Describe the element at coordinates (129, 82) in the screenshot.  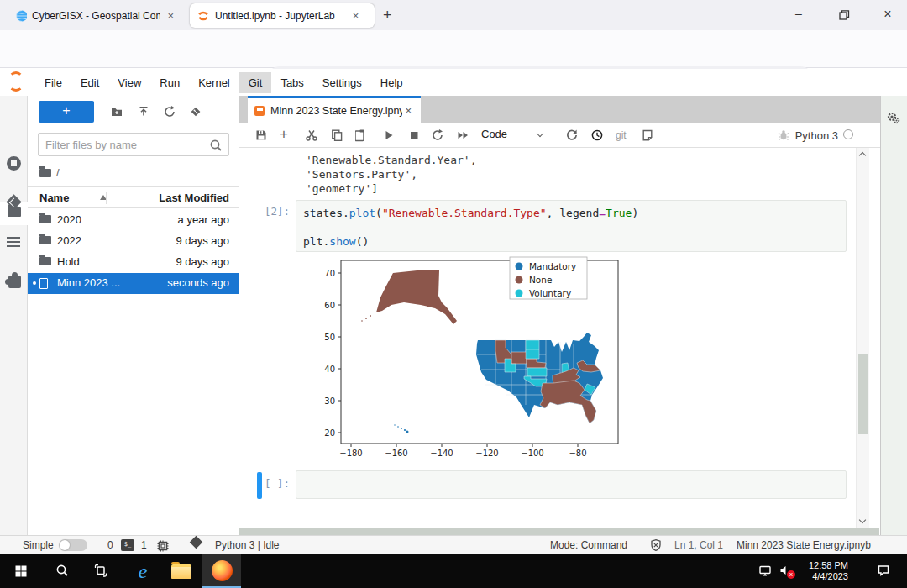
I see `menu-view: View` at that location.